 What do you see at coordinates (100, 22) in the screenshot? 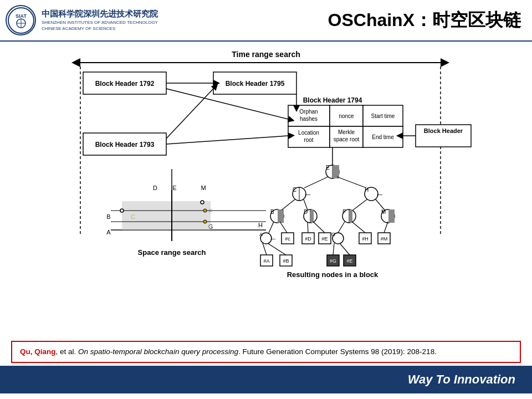
I see `institute-name-en1: SHENZHEN INSTITUTES OF ADVANCED TECHNOLO…` at bounding box center [100, 22].